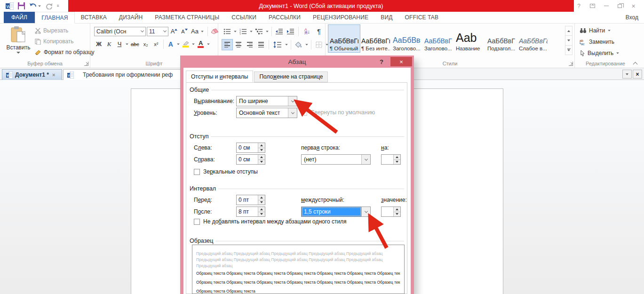  Describe the element at coordinates (49, 6) in the screenshot. I see `redo-icon` at that location.